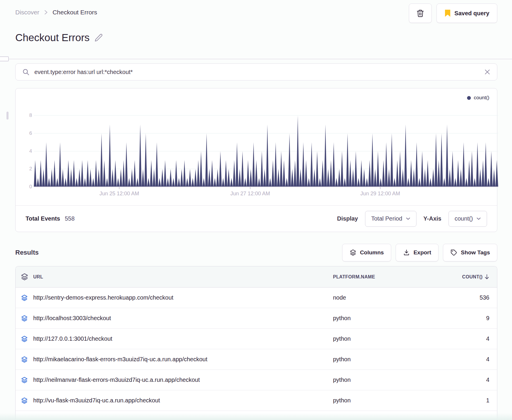  I want to click on display-dropdown: Total Period, so click(391, 219).